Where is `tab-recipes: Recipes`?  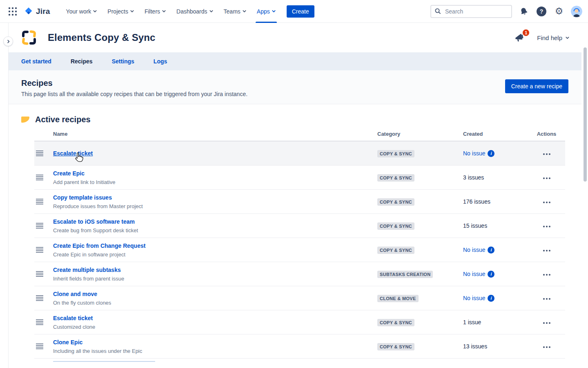 tab-recipes: Recipes is located at coordinates (82, 61).